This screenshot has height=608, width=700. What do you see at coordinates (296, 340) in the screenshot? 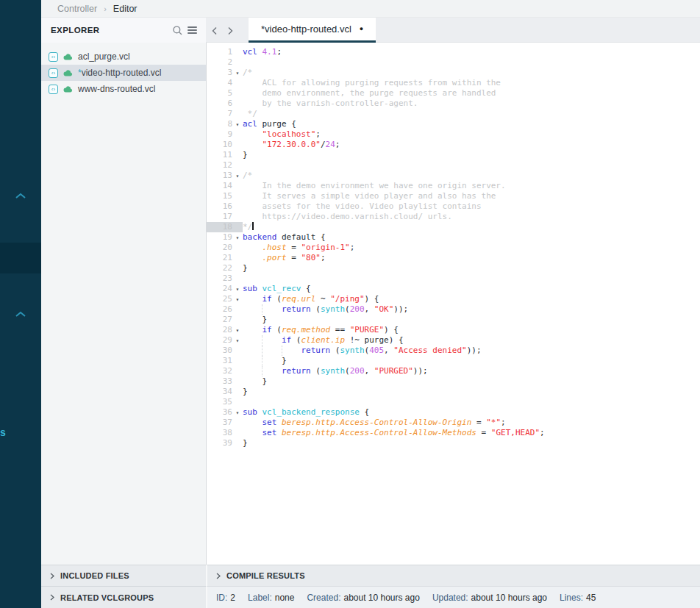
I see `token-pln: (` at bounding box center [296, 340].